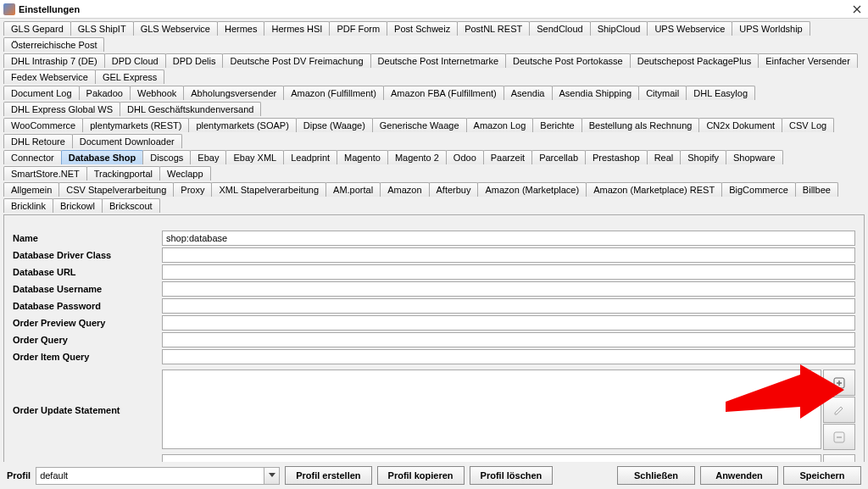 This screenshot has height=489, width=868. Describe the element at coordinates (839, 437) in the screenshot. I see `remove-icon` at that location.